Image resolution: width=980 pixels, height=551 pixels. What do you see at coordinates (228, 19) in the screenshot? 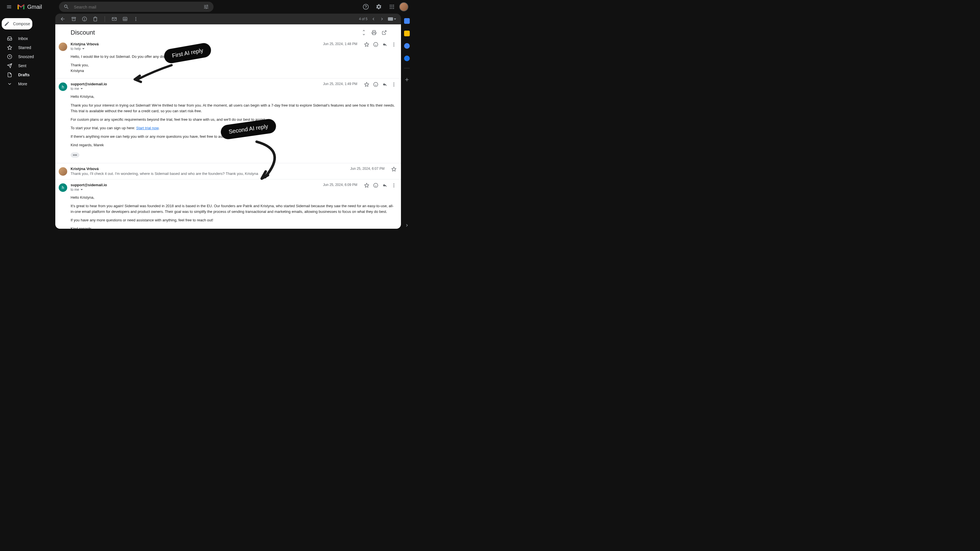
I see `toolbar: 4 of 5` at bounding box center [228, 19].